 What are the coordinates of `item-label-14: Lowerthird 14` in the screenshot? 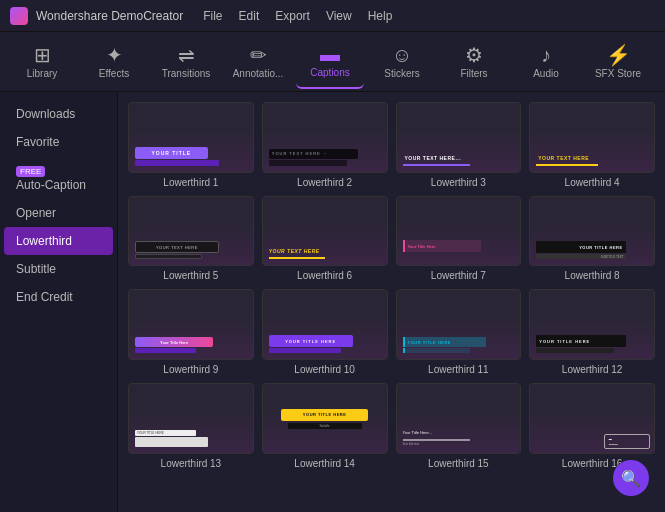 It's located at (325, 464).